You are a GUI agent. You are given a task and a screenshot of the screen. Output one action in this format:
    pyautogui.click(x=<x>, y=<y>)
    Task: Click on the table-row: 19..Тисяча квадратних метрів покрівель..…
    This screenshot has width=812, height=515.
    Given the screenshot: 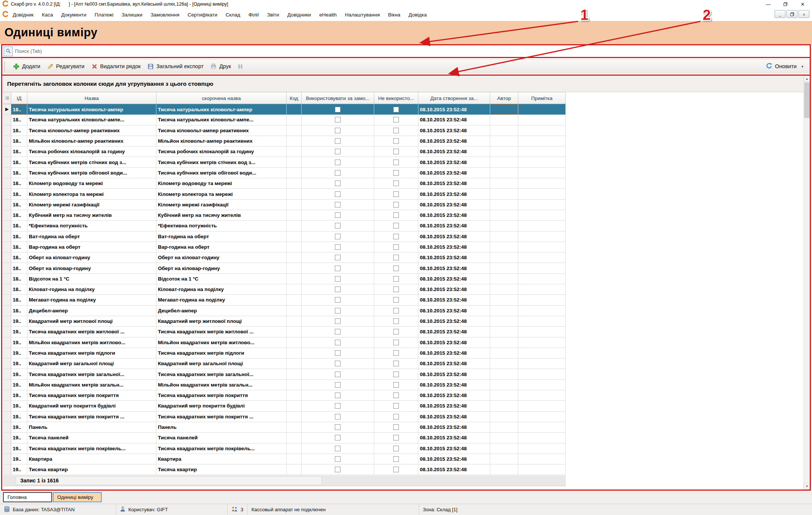 What is the action you would take?
    pyautogui.click(x=284, y=449)
    